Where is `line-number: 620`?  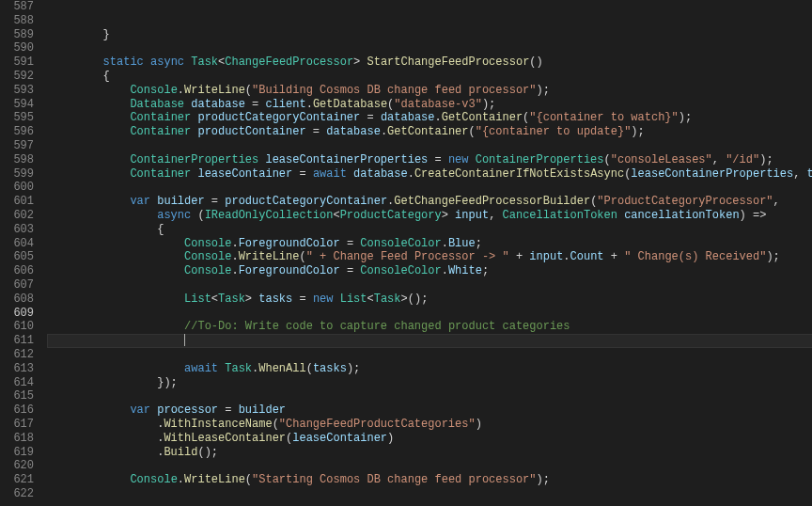
line-number: 620 is located at coordinates (21, 466).